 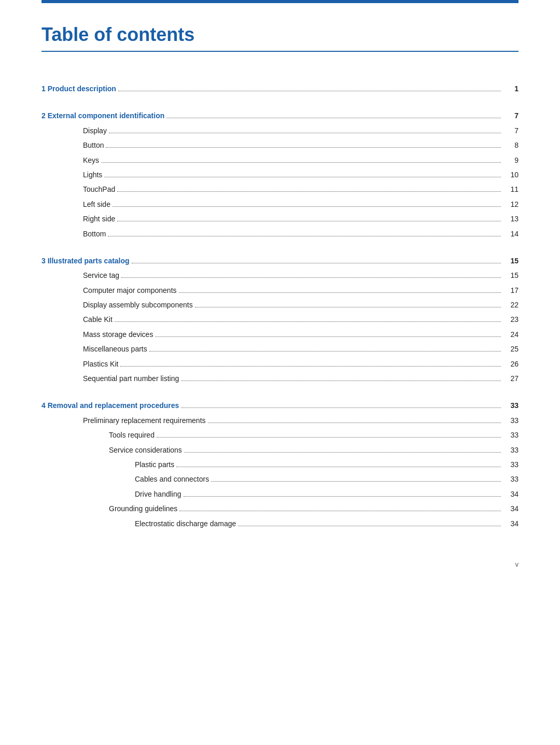 I want to click on toc-page-ch3-6: 25, so click(x=511, y=349).